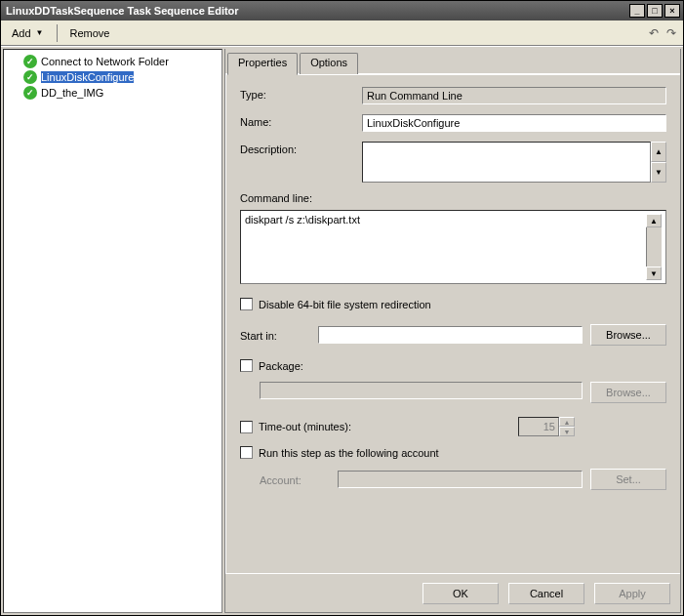 This screenshot has width=684, height=616. What do you see at coordinates (295, 479) in the screenshot?
I see `account-label: Account:` at bounding box center [295, 479].